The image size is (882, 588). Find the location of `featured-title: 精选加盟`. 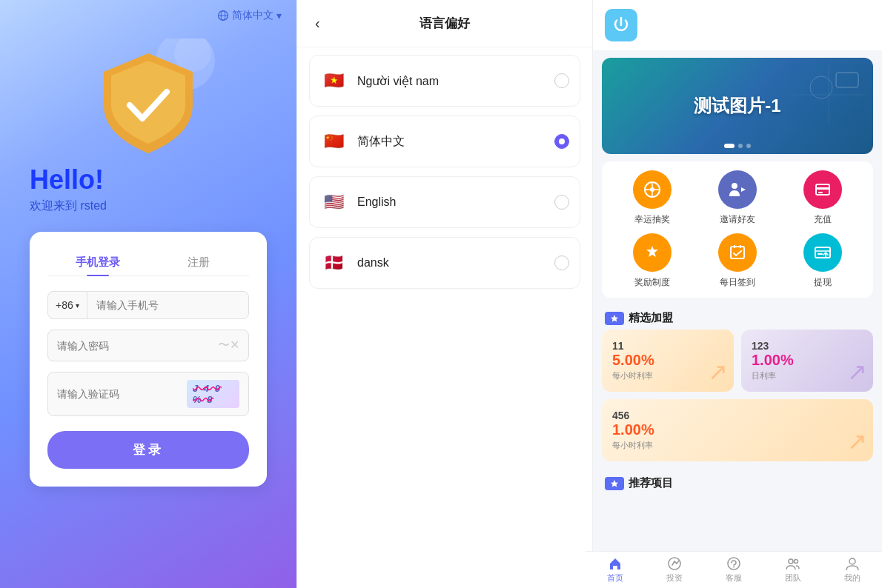

featured-title: 精选加盟 is located at coordinates (651, 318).